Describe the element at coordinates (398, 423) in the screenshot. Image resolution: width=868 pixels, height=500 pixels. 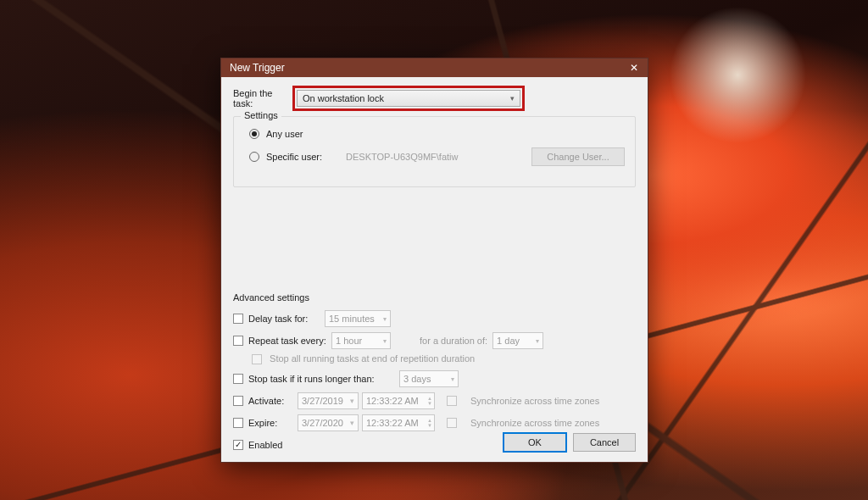
I see `expire-time: 12:33:22 AM ▲▼` at that location.